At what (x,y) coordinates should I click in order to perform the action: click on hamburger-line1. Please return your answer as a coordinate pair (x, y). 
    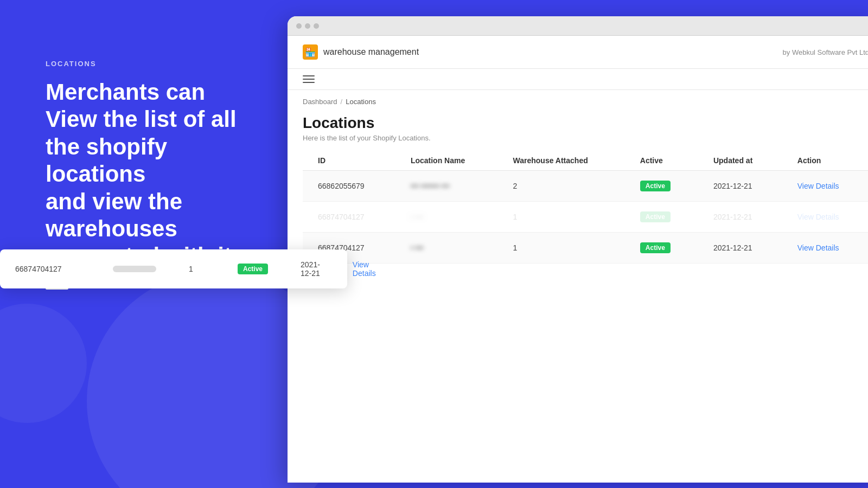
    Looking at the image, I should click on (309, 76).